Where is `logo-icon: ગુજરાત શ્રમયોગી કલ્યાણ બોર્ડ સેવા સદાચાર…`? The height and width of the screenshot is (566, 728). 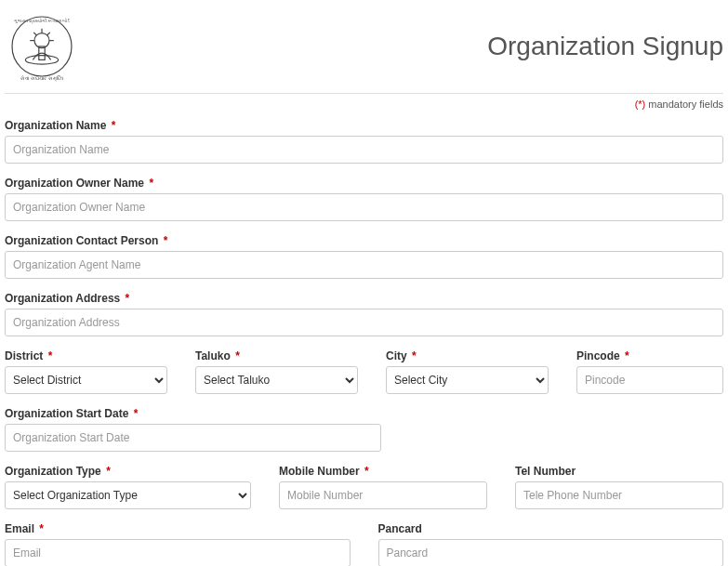 logo-icon: ગુજરાત શ્રમયોગી કલ્યાણ બોર્ડ સેવા સદાચાર… is located at coordinates (42, 46).